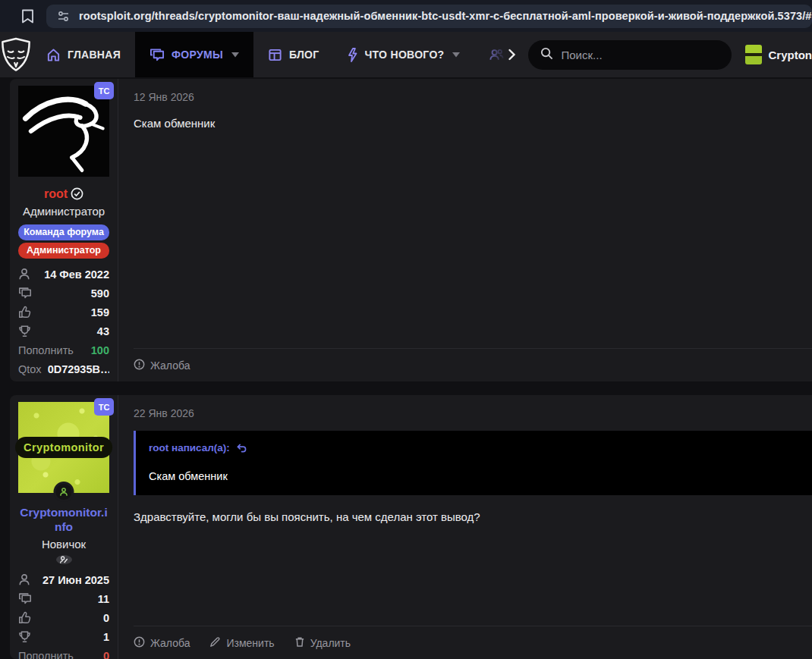 Image resolution: width=812 pixels, height=659 pixels. What do you see at coordinates (157, 55) in the screenshot?
I see `forums-icon` at bounding box center [157, 55].